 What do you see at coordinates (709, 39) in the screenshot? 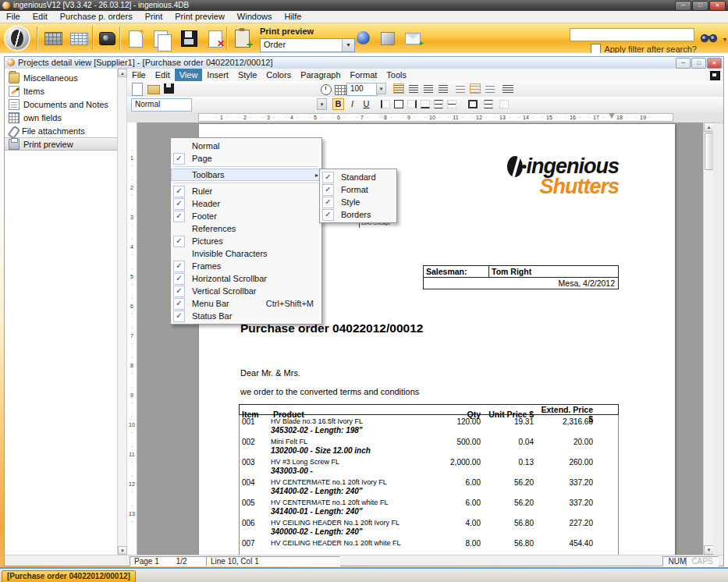
I see `search-binoculars-icon` at bounding box center [709, 39].